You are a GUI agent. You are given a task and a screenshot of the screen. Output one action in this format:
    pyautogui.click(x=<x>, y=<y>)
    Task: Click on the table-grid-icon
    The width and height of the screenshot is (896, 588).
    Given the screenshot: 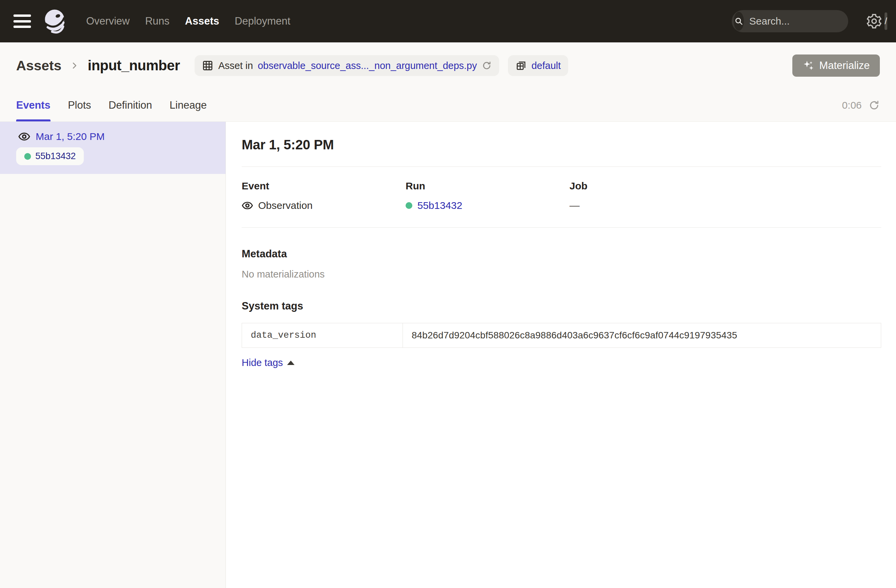 What is the action you would take?
    pyautogui.click(x=208, y=65)
    